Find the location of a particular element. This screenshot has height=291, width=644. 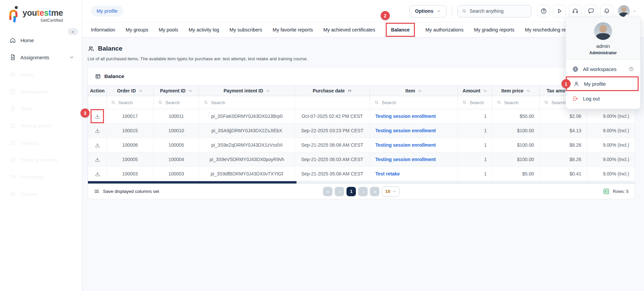

sidebar-collapse-button: « is located at coordinates (73, 31).